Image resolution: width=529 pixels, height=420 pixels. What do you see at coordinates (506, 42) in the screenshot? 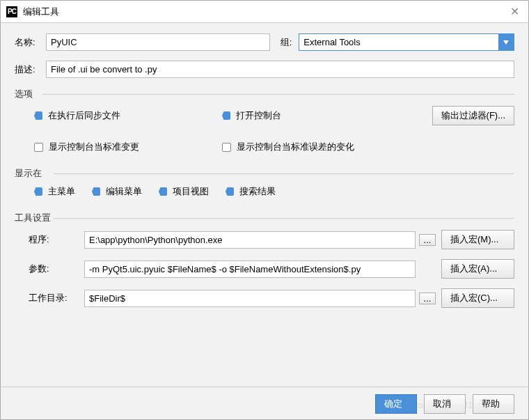
I see `chevron-down-icon` at bounding box center [506, 42].